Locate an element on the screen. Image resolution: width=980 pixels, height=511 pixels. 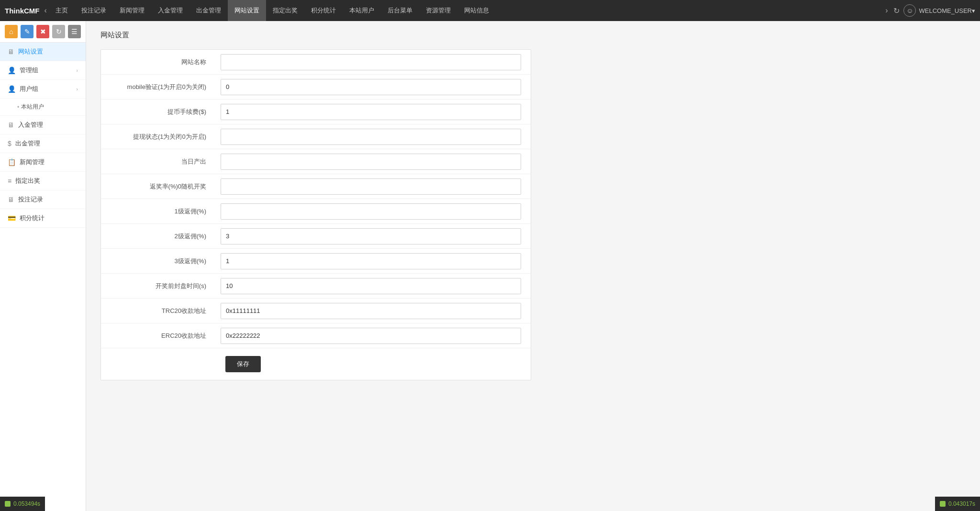
sidebar-item-label: 管理组 is located at coordinates (29, 70).